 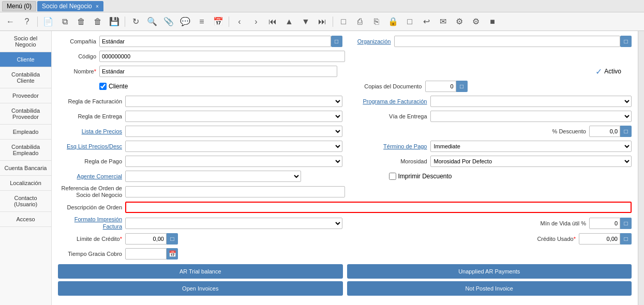 I want to click on regla-facturacion-label: Regla de Facturación, so click(x=92, y=101).